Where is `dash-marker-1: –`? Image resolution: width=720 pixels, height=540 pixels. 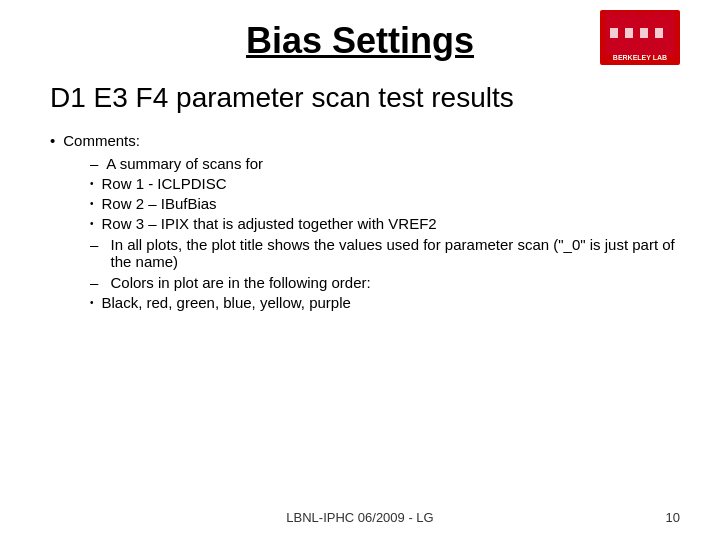 dash-marker-1: – is located at coordinates (94, 164).